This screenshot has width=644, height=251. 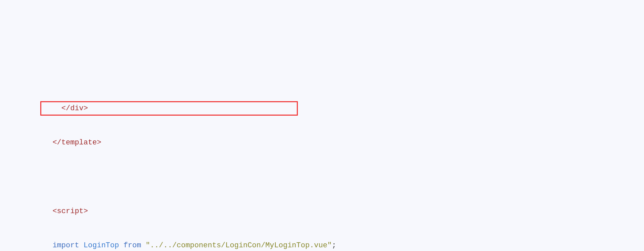 I want to click on import-path-string: "../../components/LoginCon/MyLoginTop.vu…, so click(x=239, y=245).